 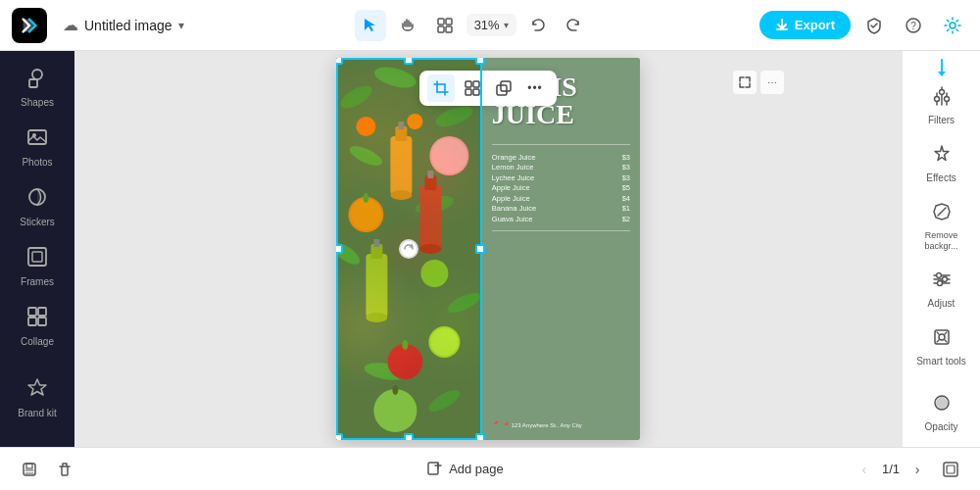 What do you see at coordinates (37, 319) in the screenshot?
I see `collage-icon` at bounding box center [37, 319].